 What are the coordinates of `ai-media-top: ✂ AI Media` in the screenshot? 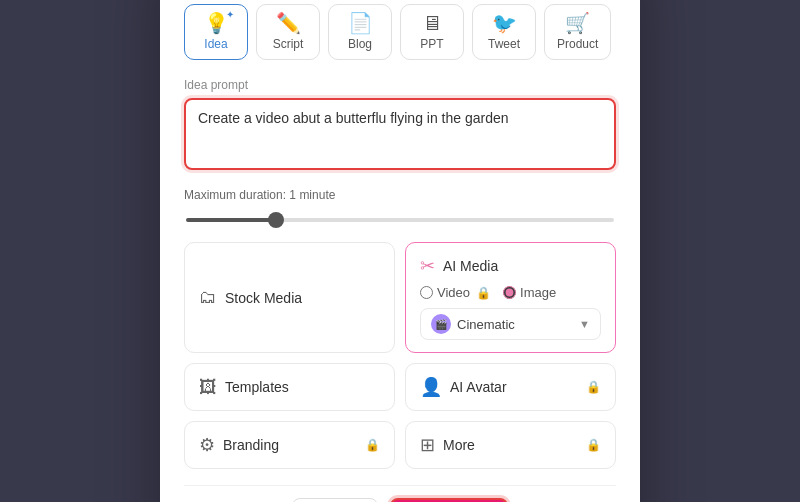 It's located at (459, 266).